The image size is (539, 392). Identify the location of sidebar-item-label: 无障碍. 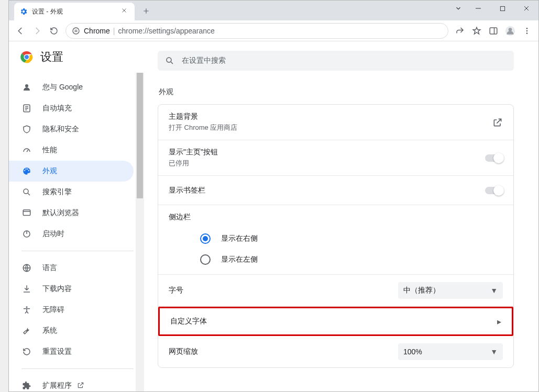
(53, 310).